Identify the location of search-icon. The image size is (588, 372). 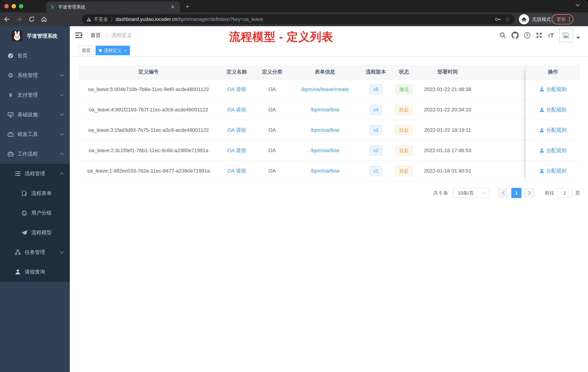
(503, 35).